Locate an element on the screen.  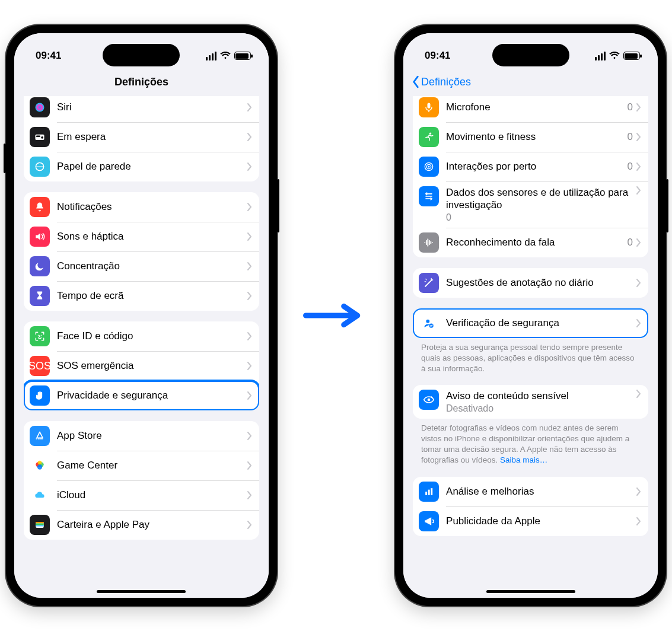
settings-row-wallet: Carteira e Apple Pay is located at coordinates (141, 525).